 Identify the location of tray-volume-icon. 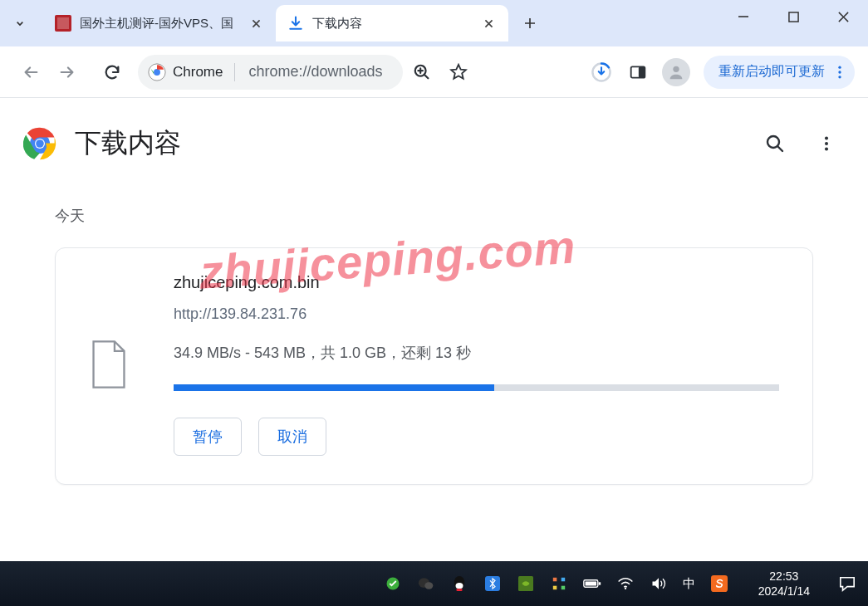
(659, 584).